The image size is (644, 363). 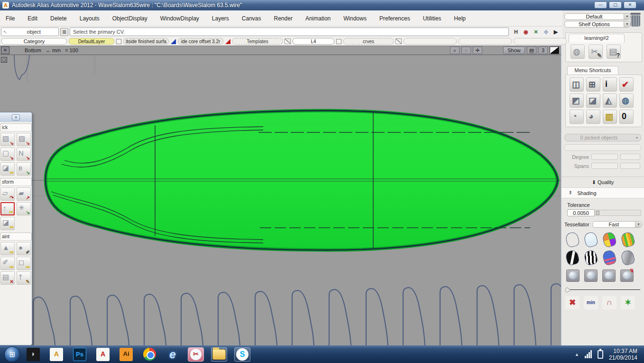 I want to click on taskbar-alias-icon: A, so click(x=56, y=354).